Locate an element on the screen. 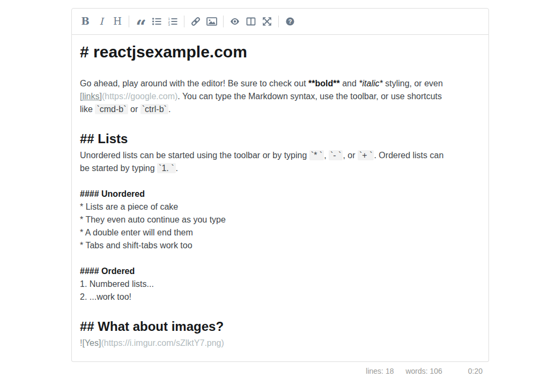 The image size is (548, 392). text-segment-code: `- ` is located at coordinates (336, 156).